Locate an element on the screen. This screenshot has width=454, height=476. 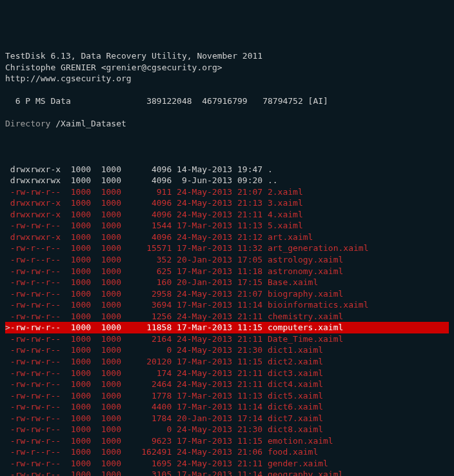
file-name: dict3.xaiml is located at coordinates (293, 373).